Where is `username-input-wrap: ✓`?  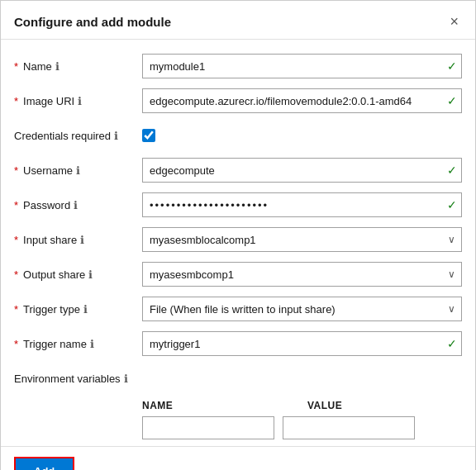
username-input-wrap: ✓ is located at coordinates (302, 170).